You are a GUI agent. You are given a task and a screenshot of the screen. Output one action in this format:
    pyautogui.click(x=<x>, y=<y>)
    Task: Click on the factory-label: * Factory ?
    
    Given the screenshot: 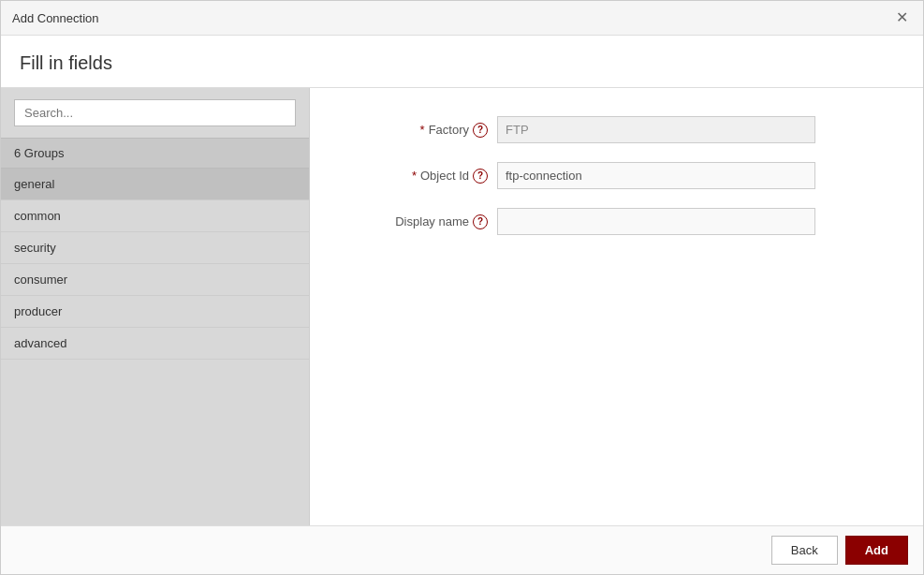 What is the action you would take?
    pyautogui.click(x=422, y=130)
    